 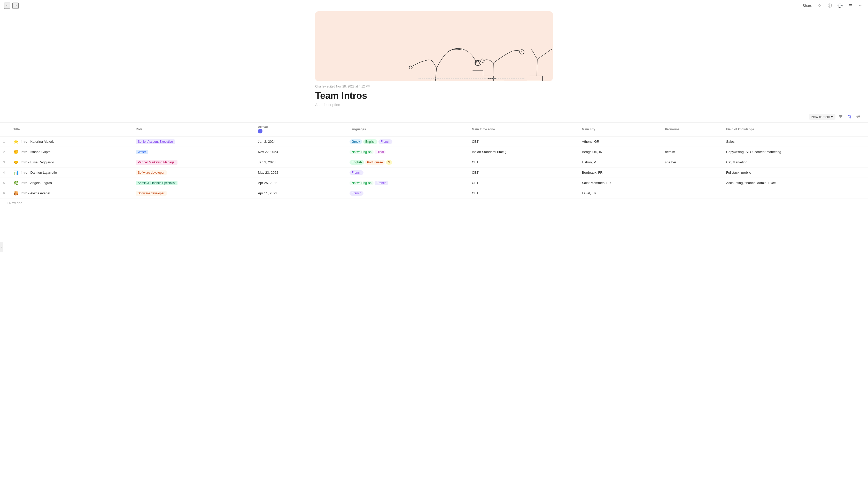 I want to click on page-description: Add description, so click(x=434, y=105).